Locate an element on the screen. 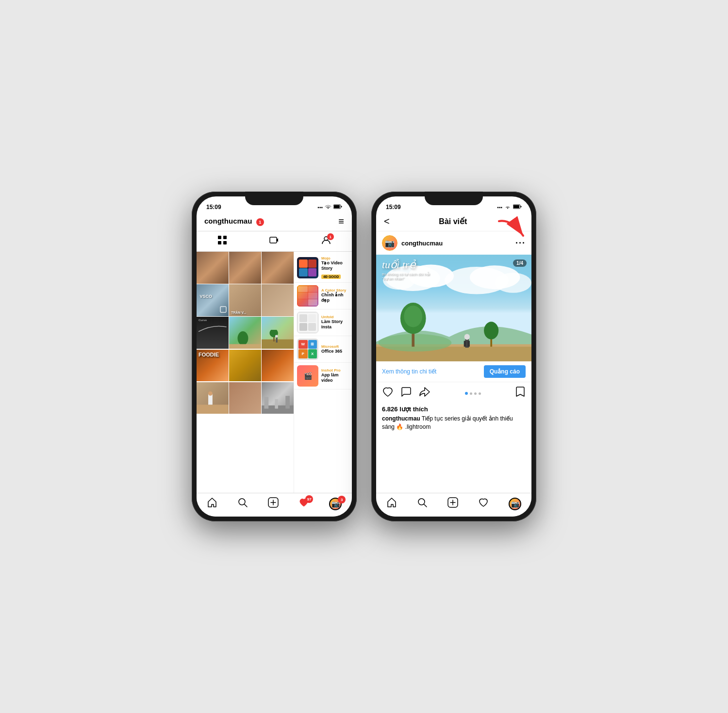  ad-banner-text: Xem thông tin chi tiết is located at coordinates (431, 372).